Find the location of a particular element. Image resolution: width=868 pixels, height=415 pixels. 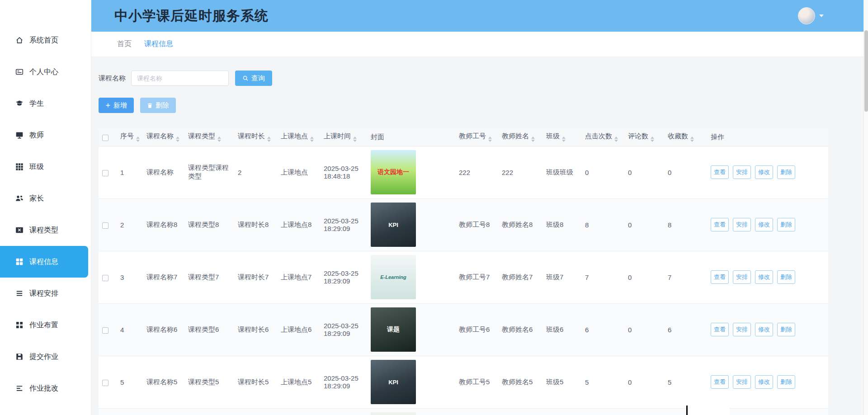

col-header-course_type: 课程类型 is located at coordinates (209, 137).